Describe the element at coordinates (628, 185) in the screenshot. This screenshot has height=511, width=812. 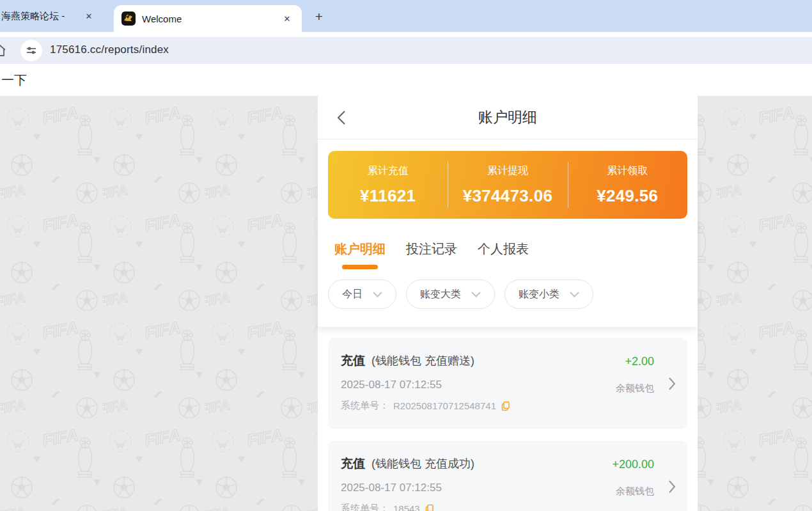
I see `total-claimed: 累计领取 ¥249.56` at that location.